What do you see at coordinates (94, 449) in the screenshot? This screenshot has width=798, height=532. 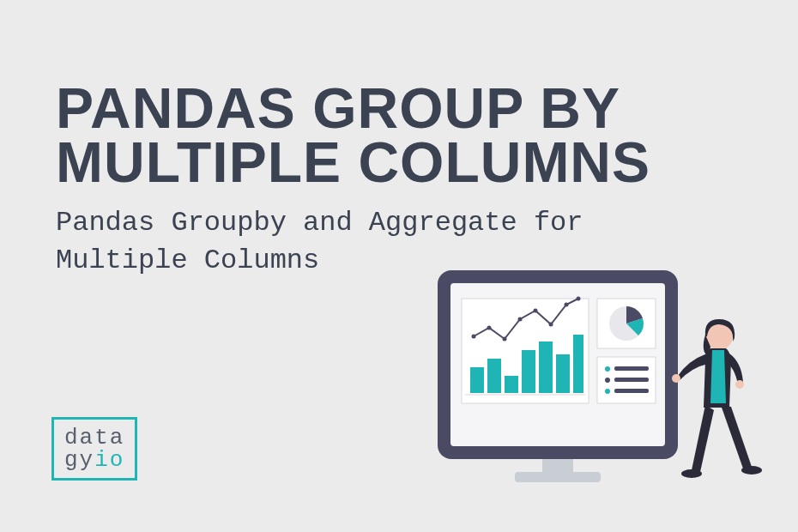 I see `datagy-logo: data gyio` at bounding box center [94, 449].